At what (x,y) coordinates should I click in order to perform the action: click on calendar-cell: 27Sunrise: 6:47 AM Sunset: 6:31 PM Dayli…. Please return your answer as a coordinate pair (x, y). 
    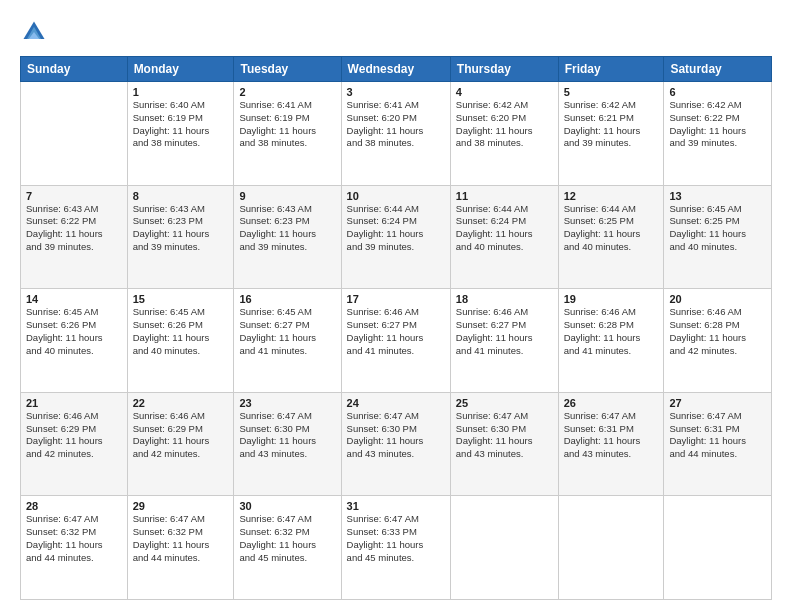
    Looking at the image, I should click on (718, 444).